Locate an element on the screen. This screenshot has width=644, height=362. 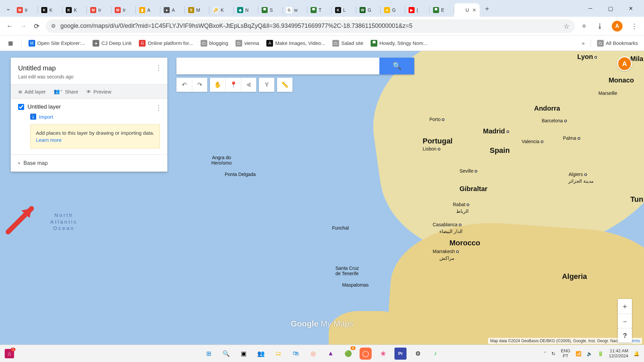
browser-tab: WG is located at coordinates (368, 10).